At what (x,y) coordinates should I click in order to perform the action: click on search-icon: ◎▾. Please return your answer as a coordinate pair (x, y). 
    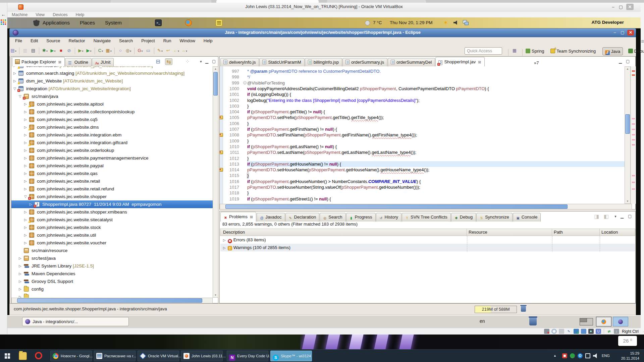
    Looking at the image, I should click on (128, 51).